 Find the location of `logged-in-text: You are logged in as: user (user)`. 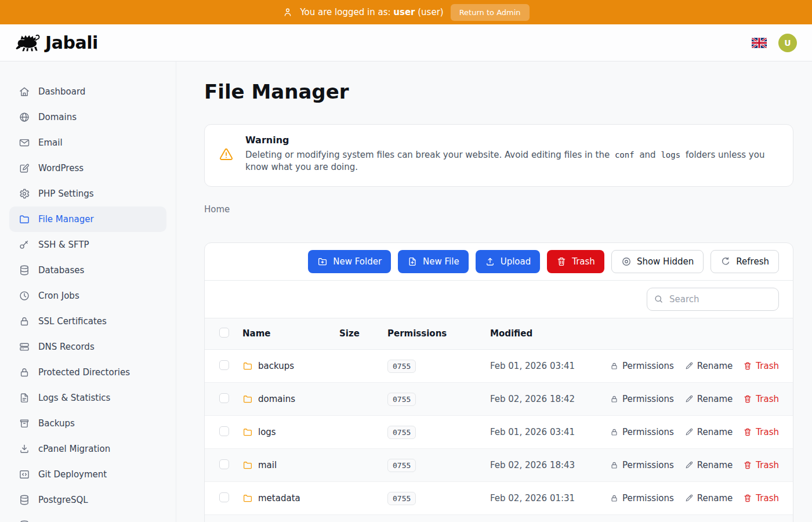

logged-in-text: You are logged in as: user (user) is located at coordinates (371, 12).